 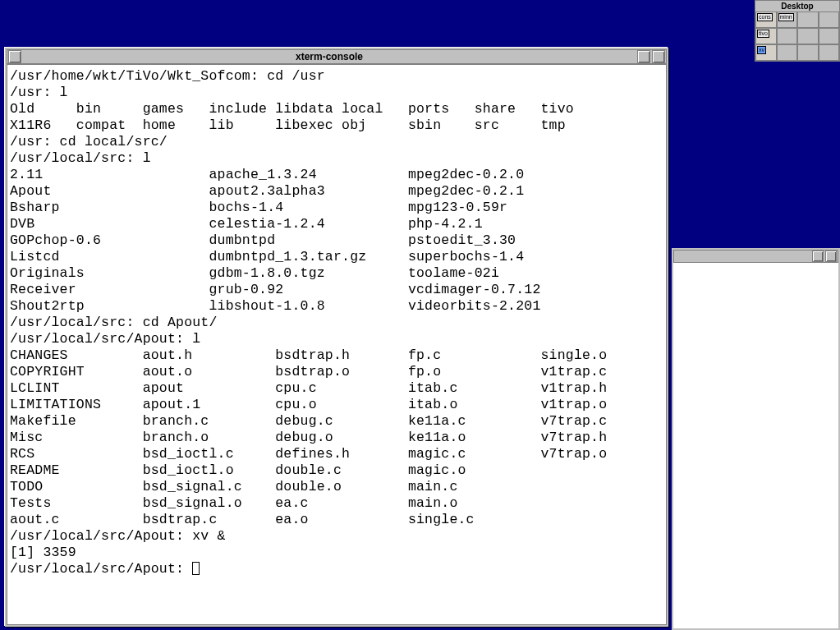 I want to click on pager-label: Desktop, so click(x=797, y=7).